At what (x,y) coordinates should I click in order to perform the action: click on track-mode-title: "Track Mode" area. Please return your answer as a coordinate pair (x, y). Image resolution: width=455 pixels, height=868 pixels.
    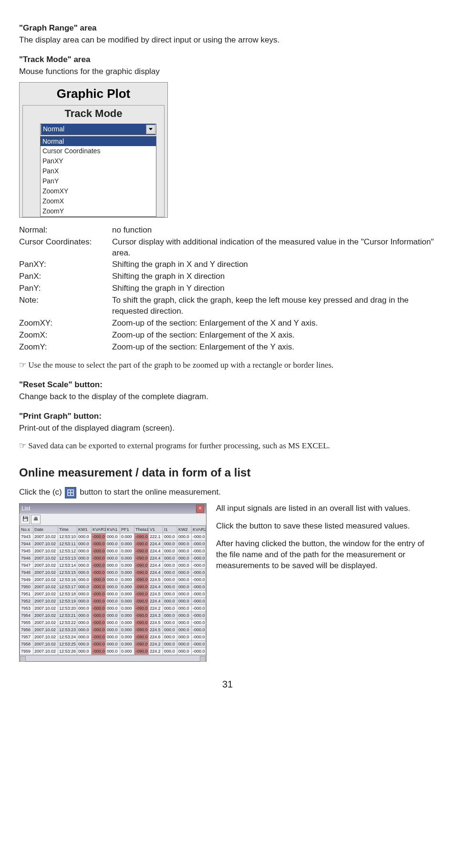
    Looking at the image, I should click on (228, 60).